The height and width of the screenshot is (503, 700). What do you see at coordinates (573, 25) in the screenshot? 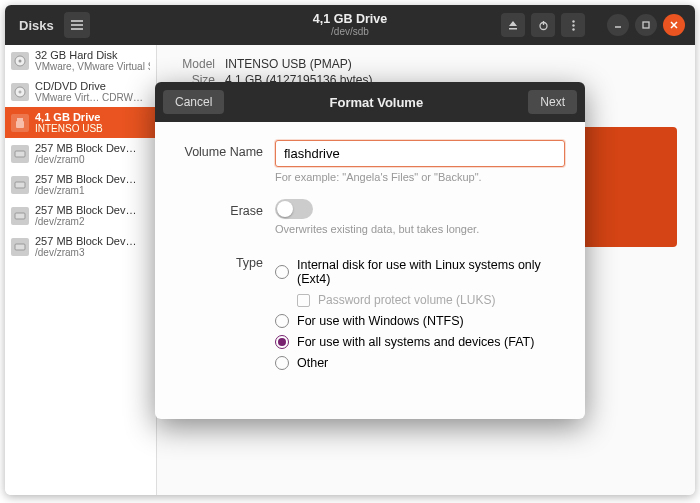
I see `drive-options-button` at bounding box center [573, 25].